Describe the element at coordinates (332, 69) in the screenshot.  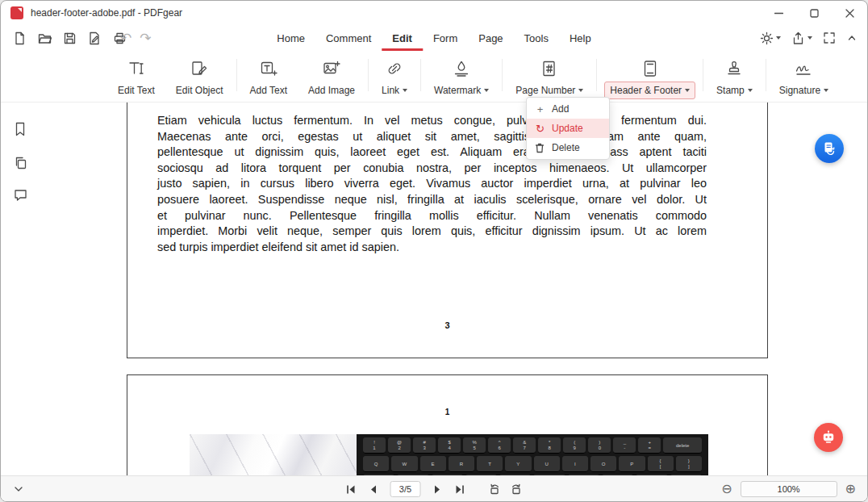
I see `add-image-icon` at that location.